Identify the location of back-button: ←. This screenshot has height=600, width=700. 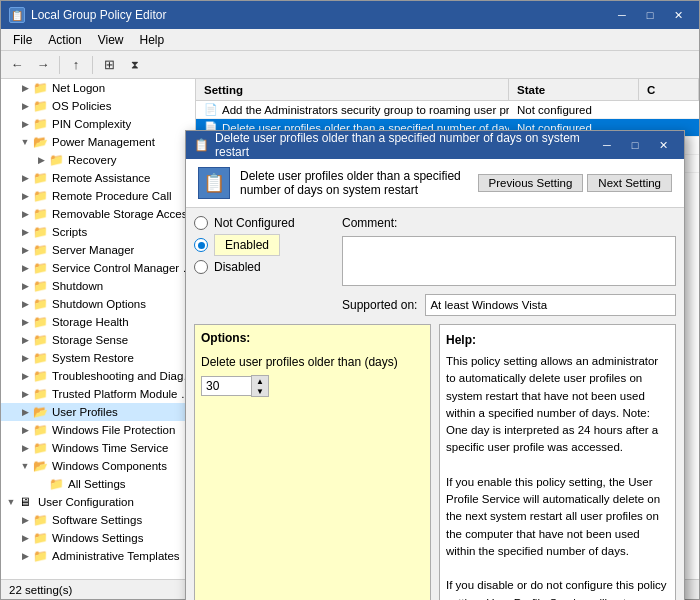
(17, 65).